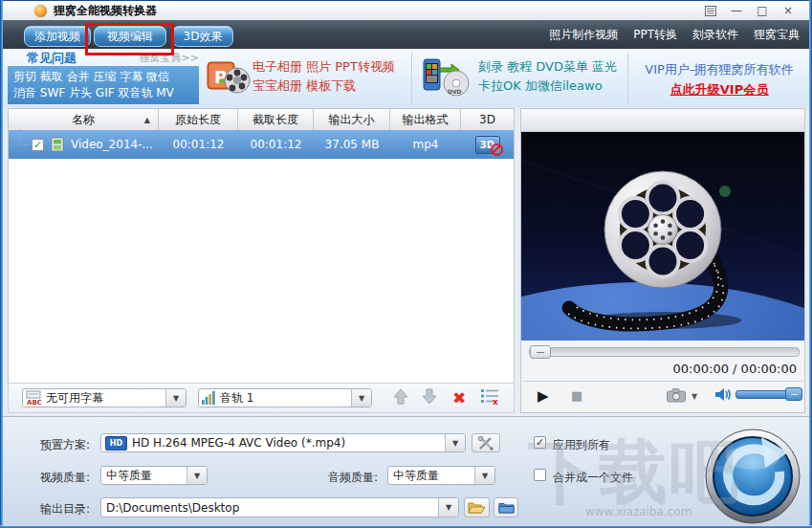 Image resolution: width=812 pixels, height=528 pixels. Describe the element at coordinates (539, 442) in the screenshot. I see `apply-all-checkbox: ✓` at that location.